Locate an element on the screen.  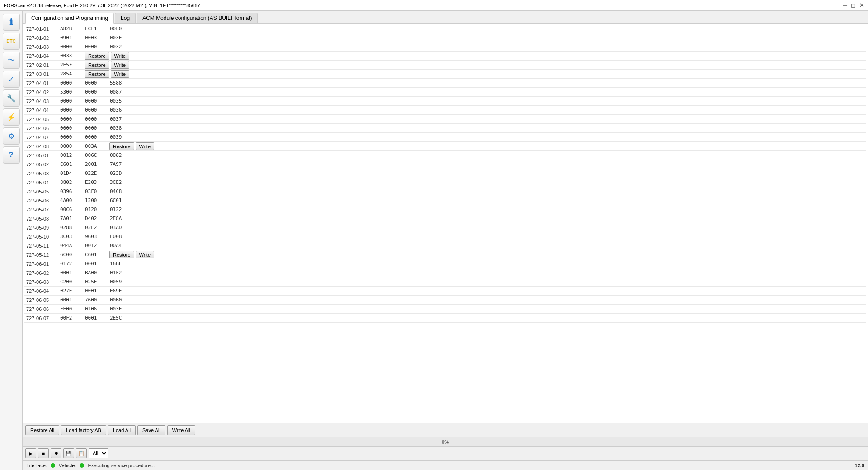
table-row: 727-05-02C60120017A97 is located at coordinates (445, 164).